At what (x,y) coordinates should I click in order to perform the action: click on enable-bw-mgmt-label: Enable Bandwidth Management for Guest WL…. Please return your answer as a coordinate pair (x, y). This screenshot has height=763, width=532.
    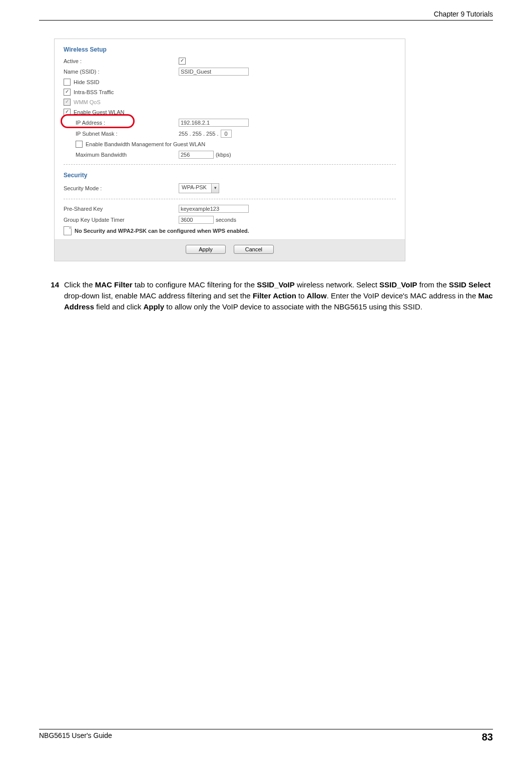
    Looking at the image, I should click on (145, 144).